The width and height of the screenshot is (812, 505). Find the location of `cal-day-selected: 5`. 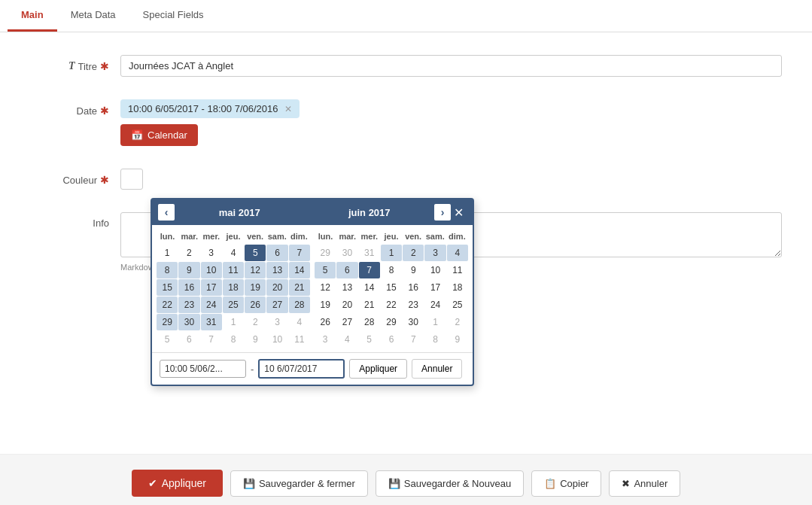

cal-day-selected: 5 is located at coordinates (255, 253).